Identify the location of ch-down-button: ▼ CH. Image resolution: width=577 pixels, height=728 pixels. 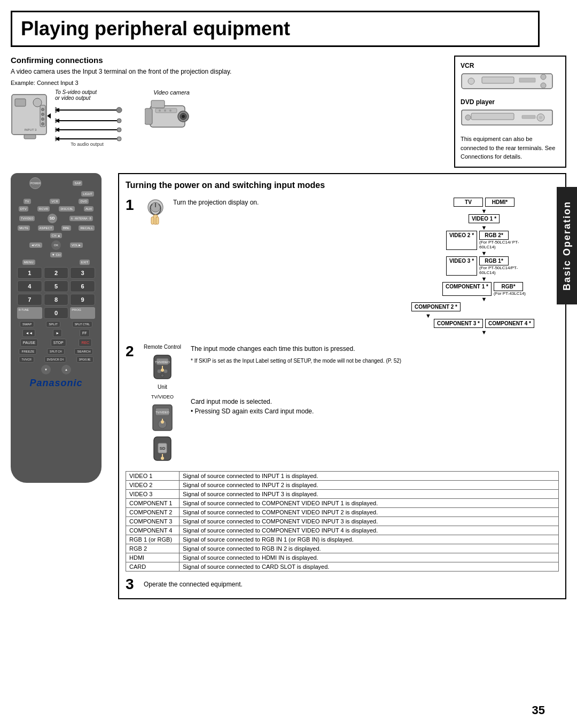
(56, 255).